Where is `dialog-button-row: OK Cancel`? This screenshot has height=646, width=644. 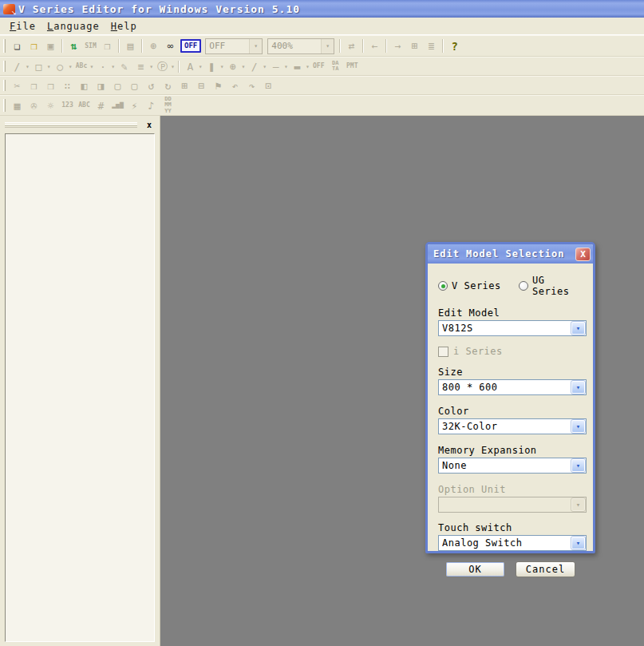
dialog-button-row: OK Cancel is located at coordinates (511, 569).